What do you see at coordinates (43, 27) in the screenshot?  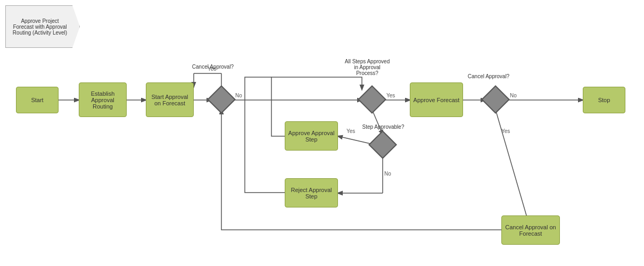 I see `header-shape: Approve Project Forecast with Approval R…` at bounding box center [43, 27].